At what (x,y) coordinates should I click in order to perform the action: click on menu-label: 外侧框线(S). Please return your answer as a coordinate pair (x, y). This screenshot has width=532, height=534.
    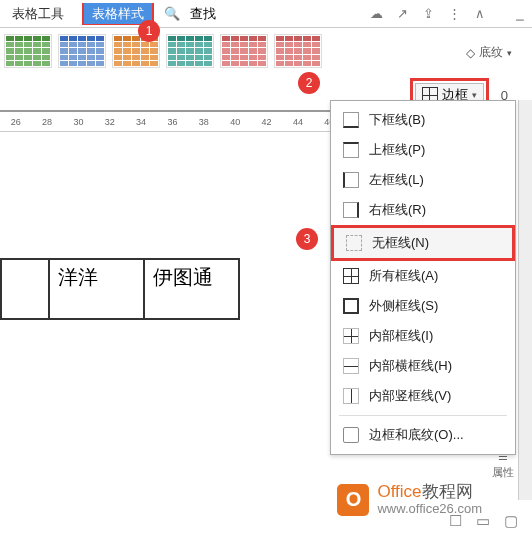
    Looking at the image, I should click on (404, 306).